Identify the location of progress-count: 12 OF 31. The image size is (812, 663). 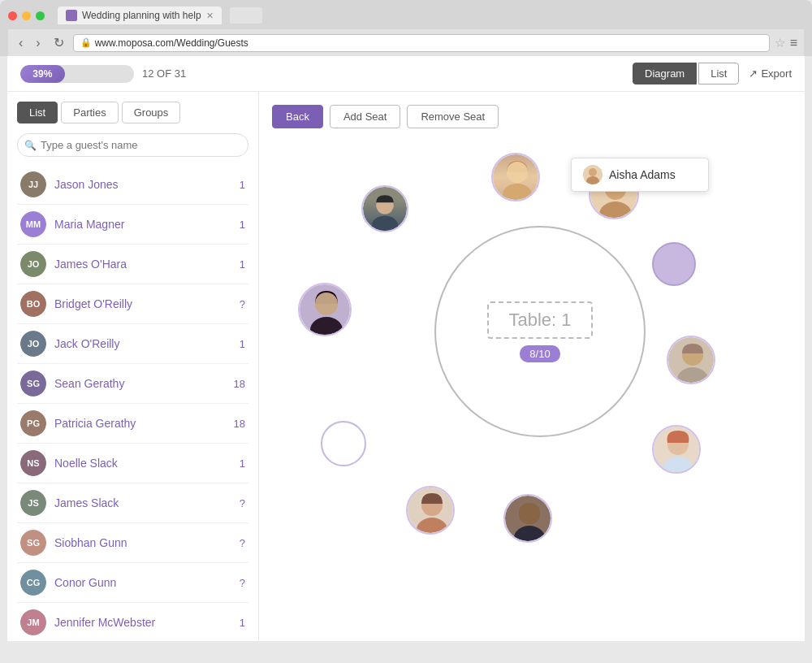
(164, 73).